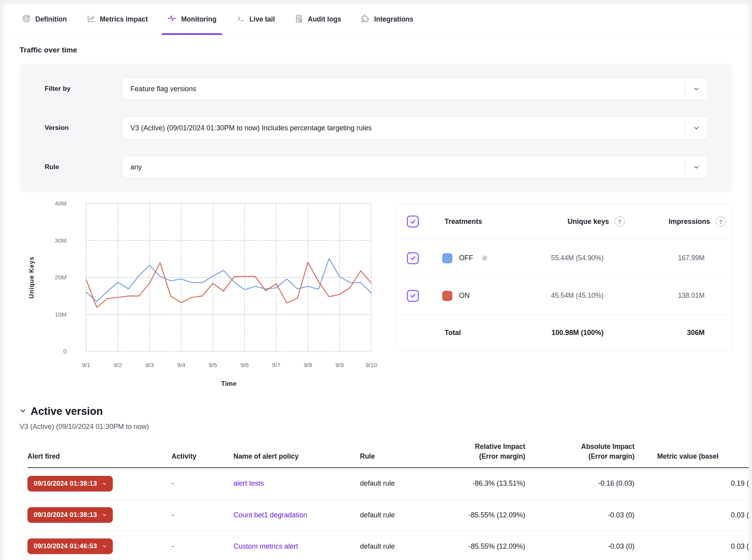 The image size is (752, 560). I want to click on version-select: V3 (Active) (09/01/2024 01:30PM to now) …, so click(415, 128).